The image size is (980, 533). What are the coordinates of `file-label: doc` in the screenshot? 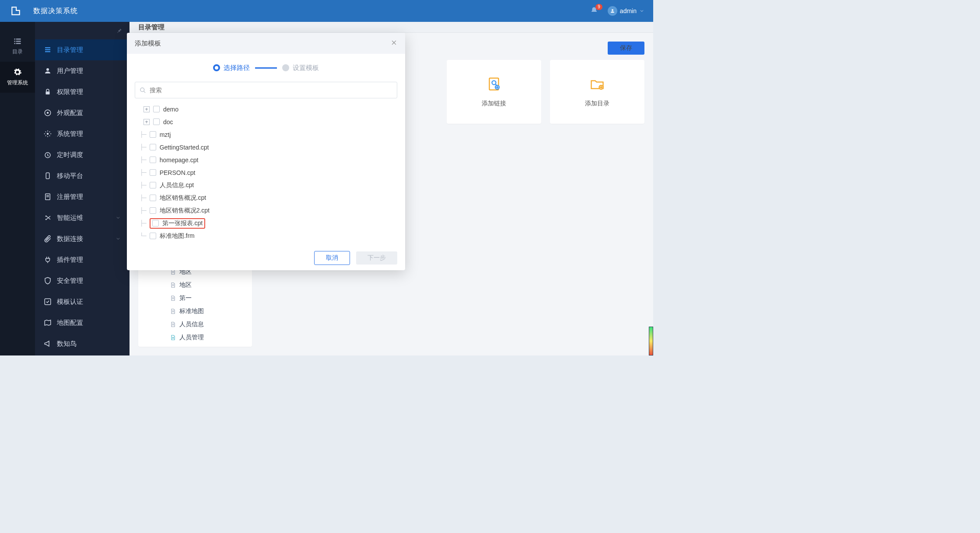 It's located at (168, 122).